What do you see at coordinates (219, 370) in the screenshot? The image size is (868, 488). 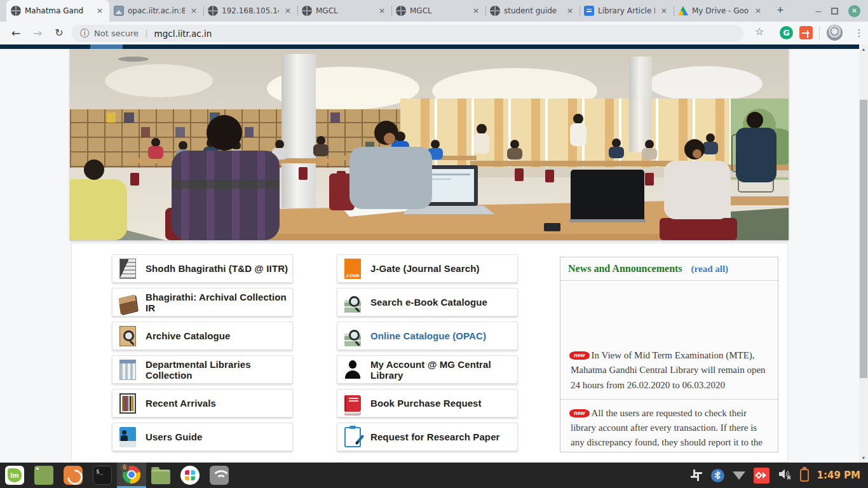 I see `link-label: Departmental Libraries Collection` at bounding box center [219, 370].